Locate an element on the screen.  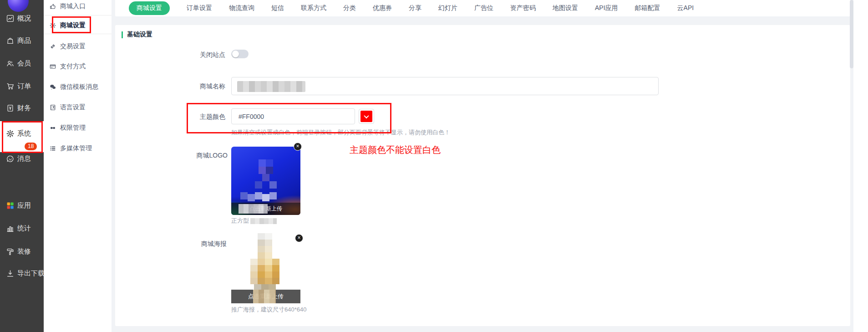
payment-icon is located at coordinates (53, 66).